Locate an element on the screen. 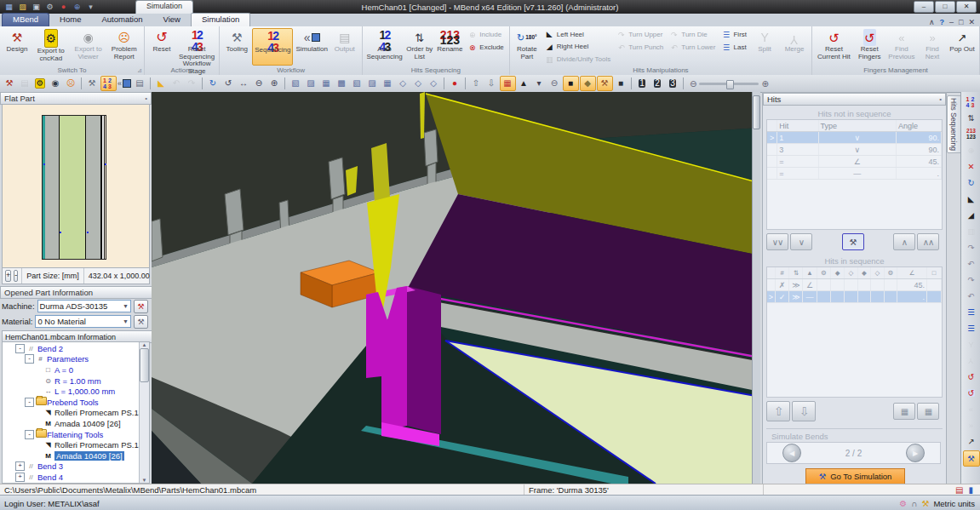 The width and height of the screenshot is (980, 510). machine-tools-button: ⚒ is located at coordinates (141, 307).